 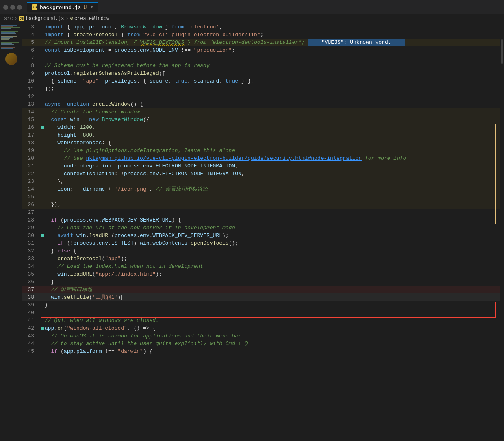 What do you see at coordinates (32, 259) in the screenshot?
I see `line-num-33: 33` at bounding box center [32, 259].